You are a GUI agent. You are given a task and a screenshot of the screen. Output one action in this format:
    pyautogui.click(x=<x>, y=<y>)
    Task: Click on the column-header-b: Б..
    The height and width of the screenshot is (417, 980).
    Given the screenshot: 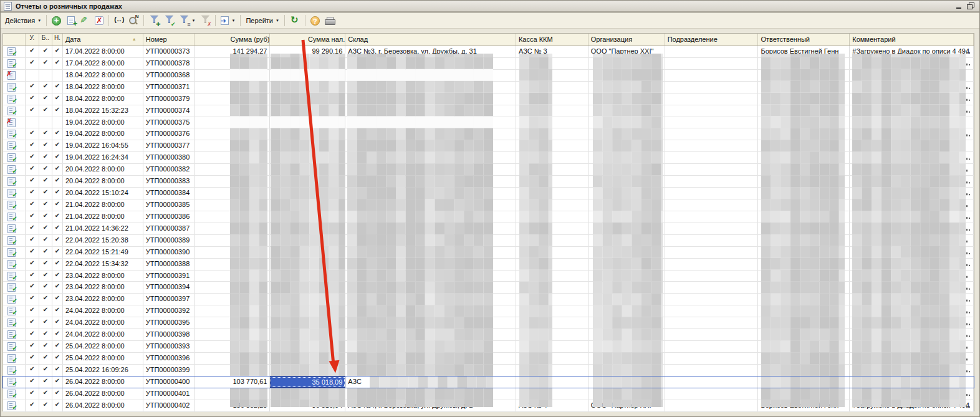 What is the action you would take?
    pyautogui.click(x=46, y=40)
    